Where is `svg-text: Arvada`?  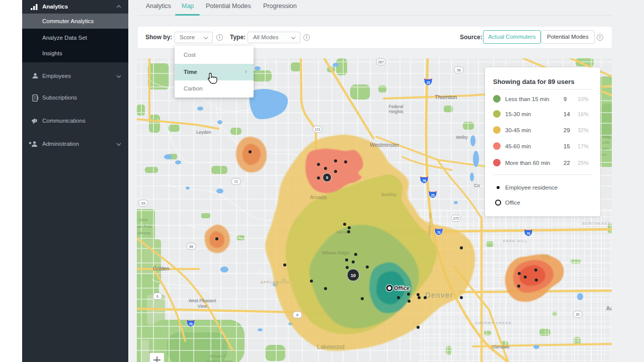 svg-text: Arvada is located at coordinates (318, 197).